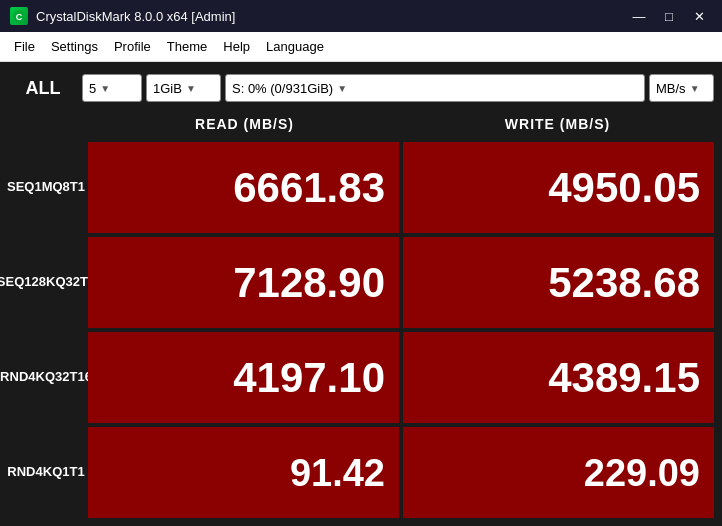 This screenshot has width=722, height=526. I want to click on rnd4k-q32-write-value: 4389.15, so click(624, 378).